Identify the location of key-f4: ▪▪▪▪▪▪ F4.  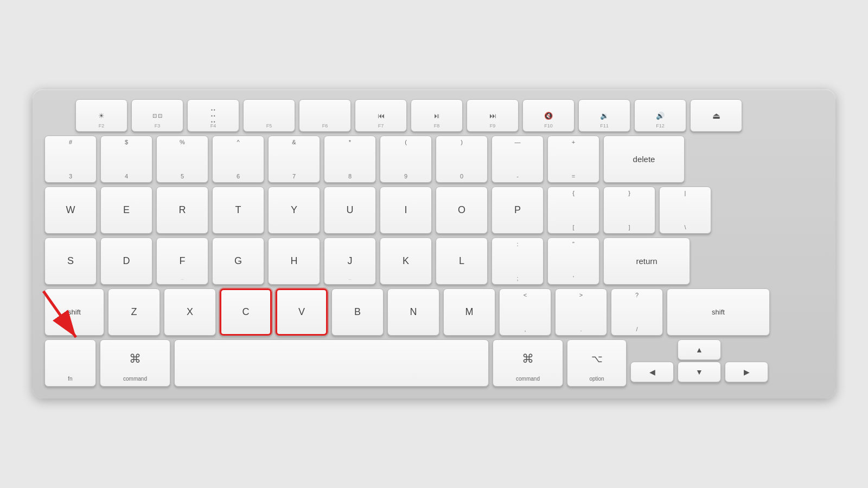
(213, 115).